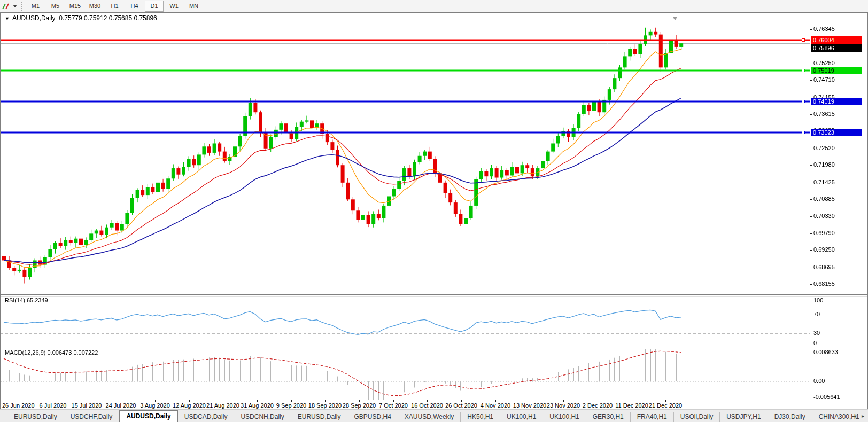 The image size is (868, 422). Describe the element at coordinates (206, 417) in the screenshot. I see `chart-tab-usdcad-daily: USDCAD,Daily` at that location.